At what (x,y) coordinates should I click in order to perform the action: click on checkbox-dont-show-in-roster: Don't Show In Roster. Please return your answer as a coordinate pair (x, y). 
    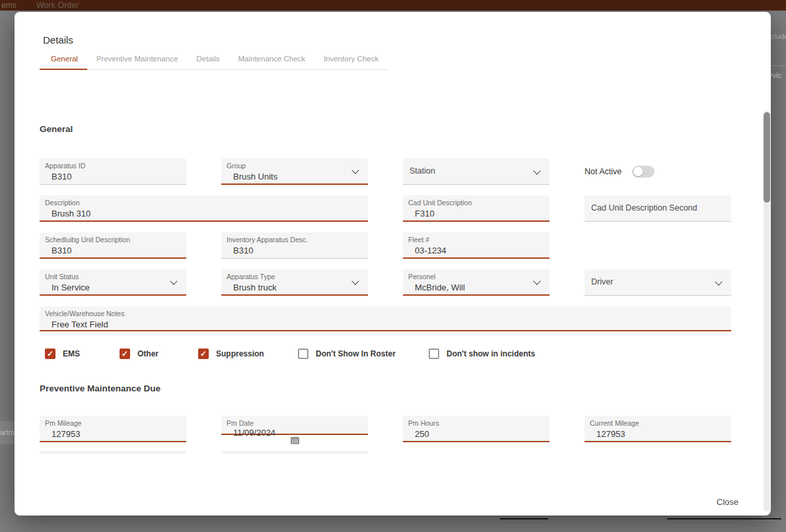
    Looking at the image, I should click on (347, 354).